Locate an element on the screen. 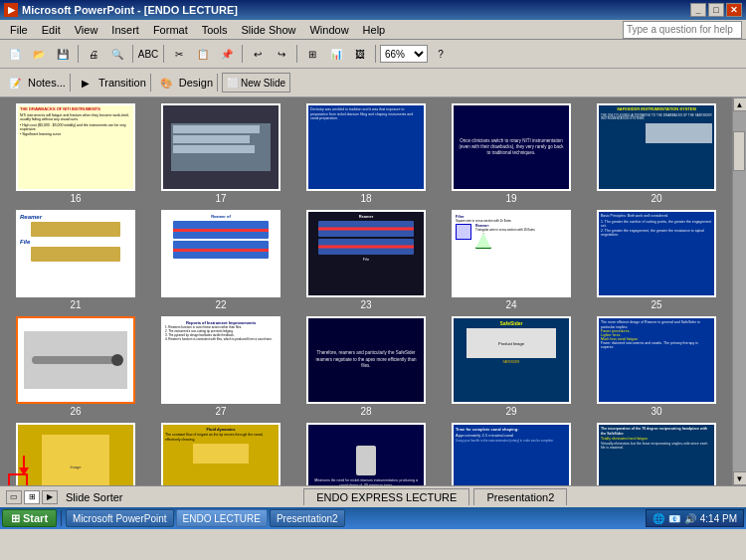 The image size is (746, 560). taskbar-btn-endo: ENDO LECTURE is located at coordinates (222, 518).